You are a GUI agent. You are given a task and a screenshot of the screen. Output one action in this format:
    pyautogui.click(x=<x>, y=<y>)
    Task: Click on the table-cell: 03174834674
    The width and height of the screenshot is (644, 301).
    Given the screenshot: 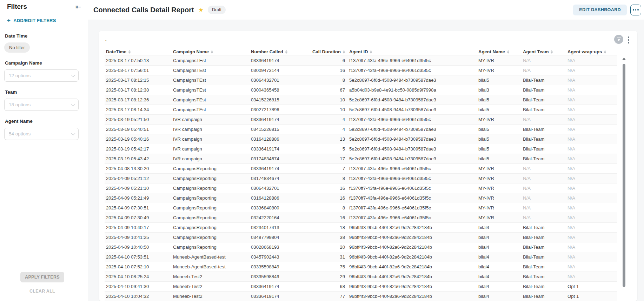 What is the action you would take?
    pyautogui.click(x=276, y=178)
    